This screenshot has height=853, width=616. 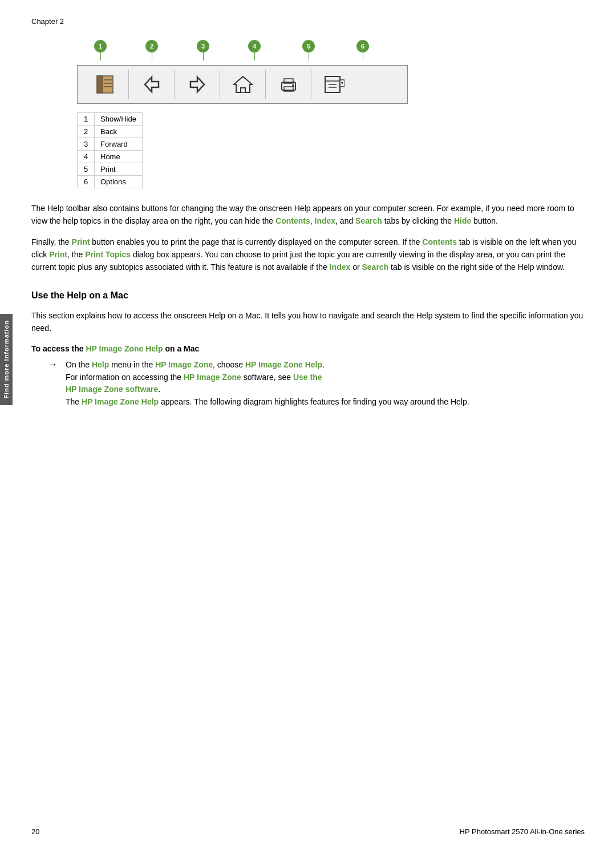 What do you see at coordinates (363, 50) in the screenshot?
I see `num-label-6: 6` at bounding box center [363, 50].